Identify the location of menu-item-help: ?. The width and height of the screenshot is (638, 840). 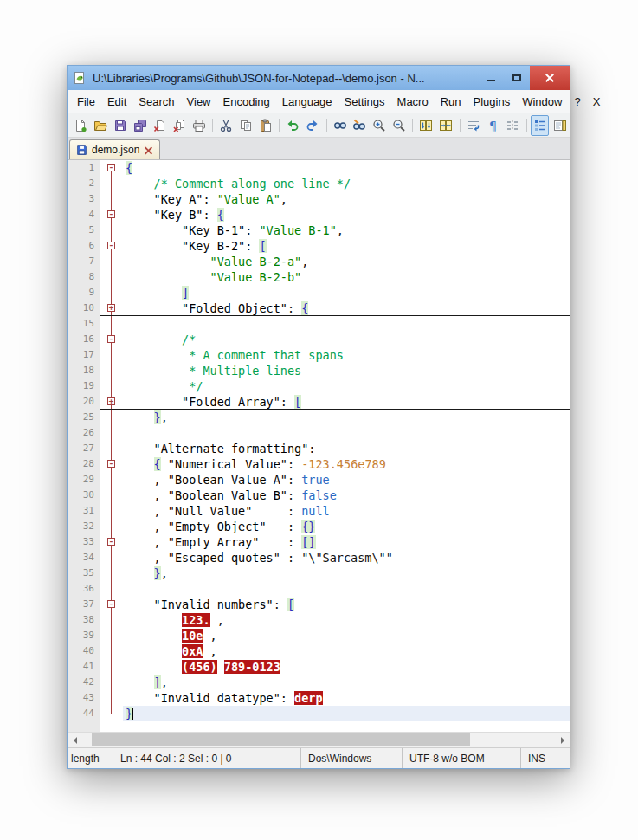
(577, 102).